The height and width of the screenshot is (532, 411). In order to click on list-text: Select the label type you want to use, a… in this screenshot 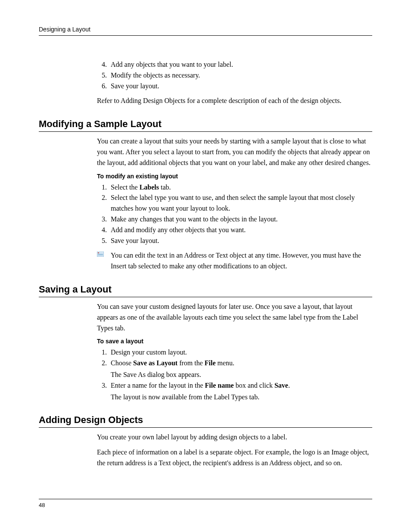, I will do `click(233, 203)`.